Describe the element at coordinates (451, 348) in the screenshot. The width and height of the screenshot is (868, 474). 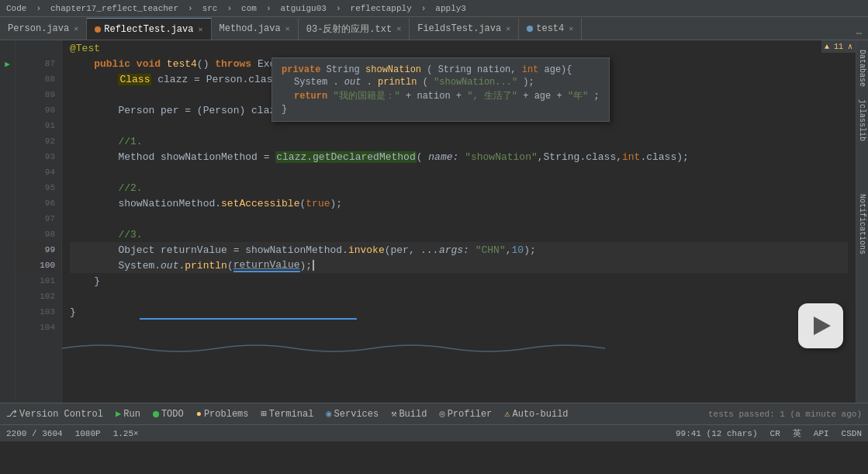
I see `wave-decoration` at that location.